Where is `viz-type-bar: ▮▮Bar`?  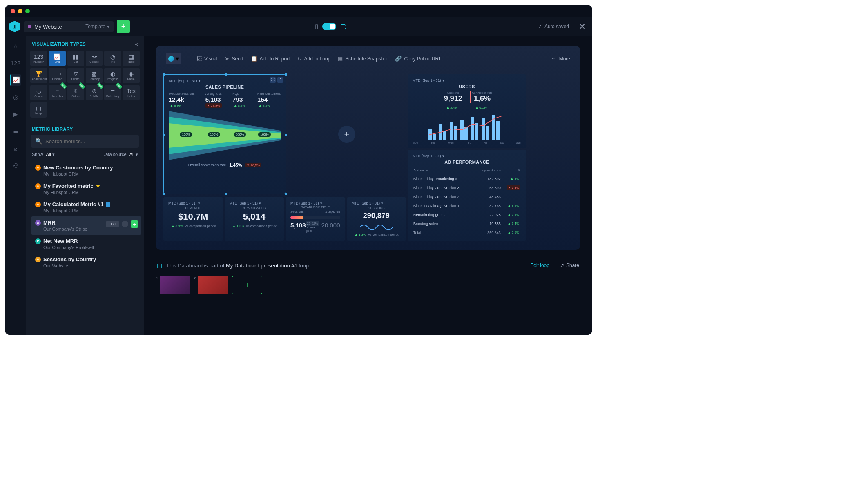 viz-type-bar: ▮▮Bar is located at coordinates (76, 58).